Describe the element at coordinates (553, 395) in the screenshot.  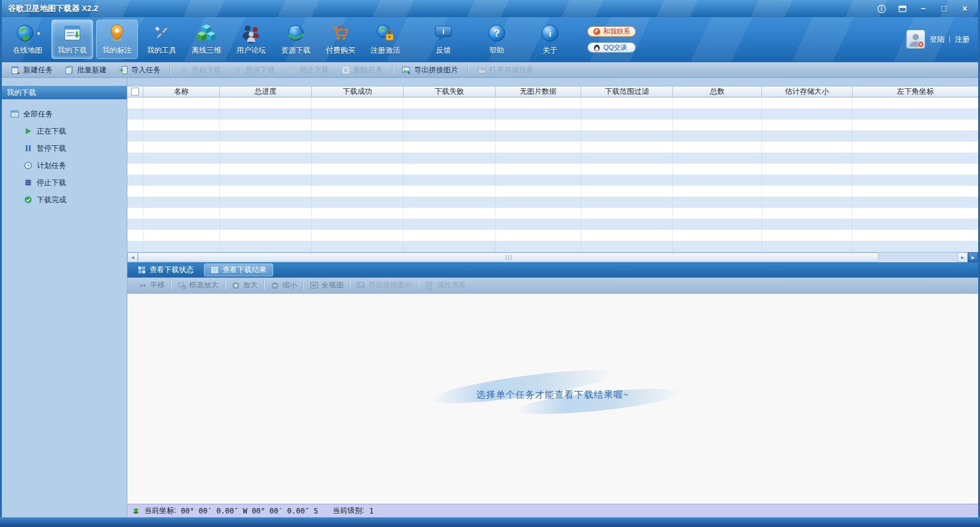
I see `results-placeholder-text: 选择单个任务才能查看下载结果喔~` at that location.